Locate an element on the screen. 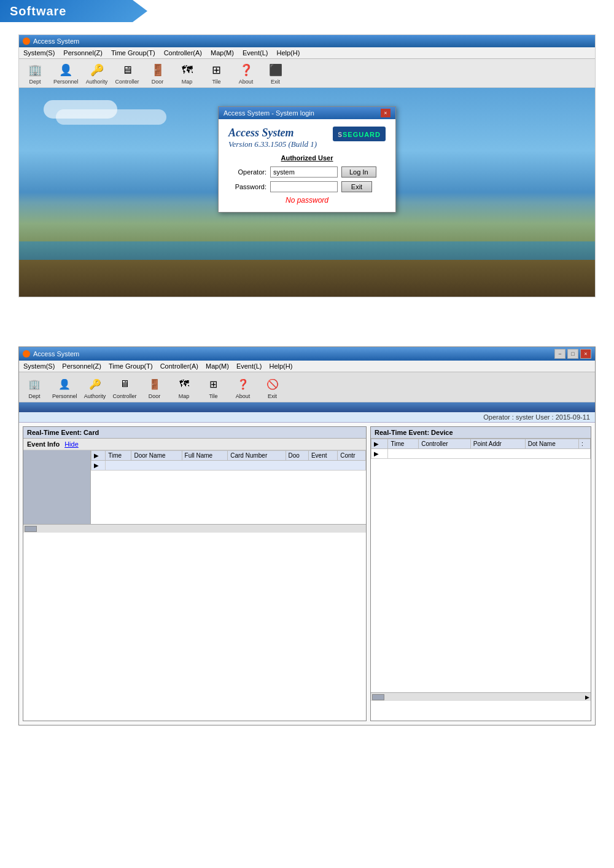 This screenshot has height=868, width=614. top-win-chrome: Access System is located at coordinates (307, 41).